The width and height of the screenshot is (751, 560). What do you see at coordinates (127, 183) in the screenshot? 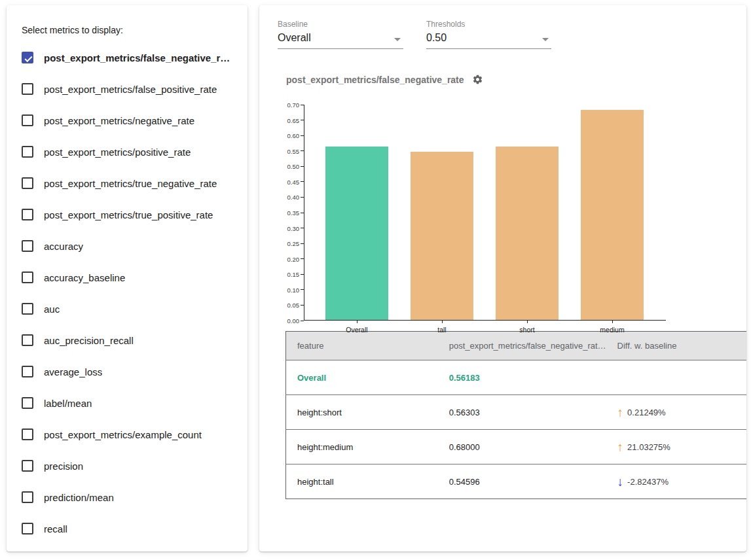
I see `sidebar-item-metric-4: post_export_metrics/true_negative_rate` at bounding box center [127, 183].